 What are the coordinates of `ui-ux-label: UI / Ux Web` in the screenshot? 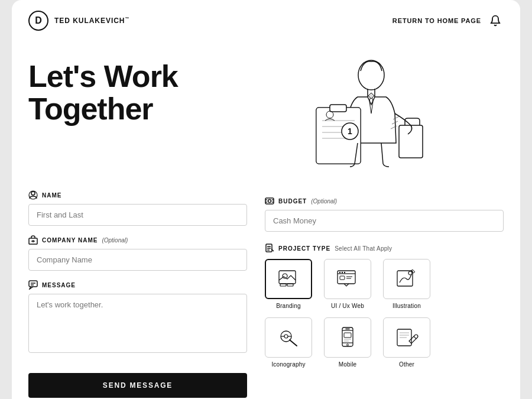 It's located at (348, 306).